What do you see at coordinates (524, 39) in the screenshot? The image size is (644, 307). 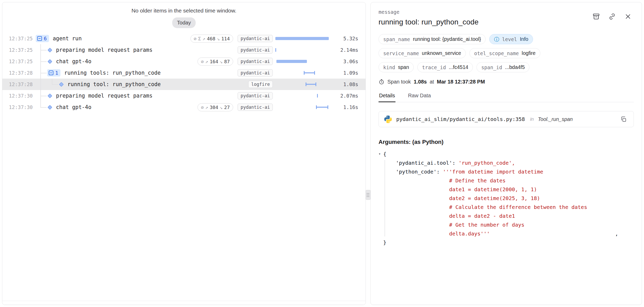 I see `attr-value: Info` at bounding box center [524, 39].